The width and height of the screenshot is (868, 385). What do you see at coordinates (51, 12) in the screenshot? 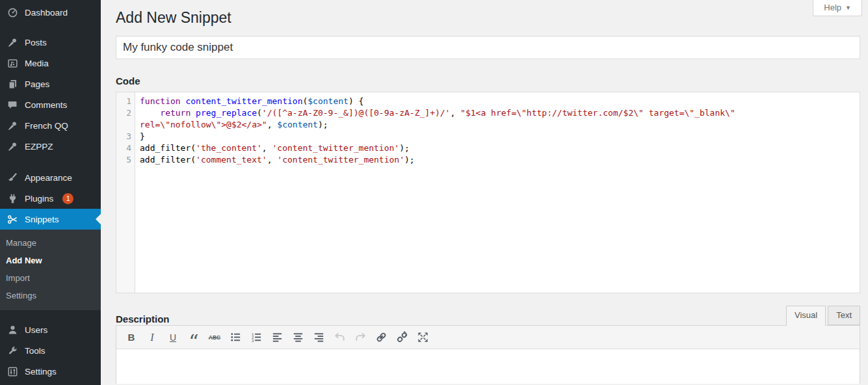
I see `sidebar-item-dashboard: Dashboard` at bounding box center [51, 12].